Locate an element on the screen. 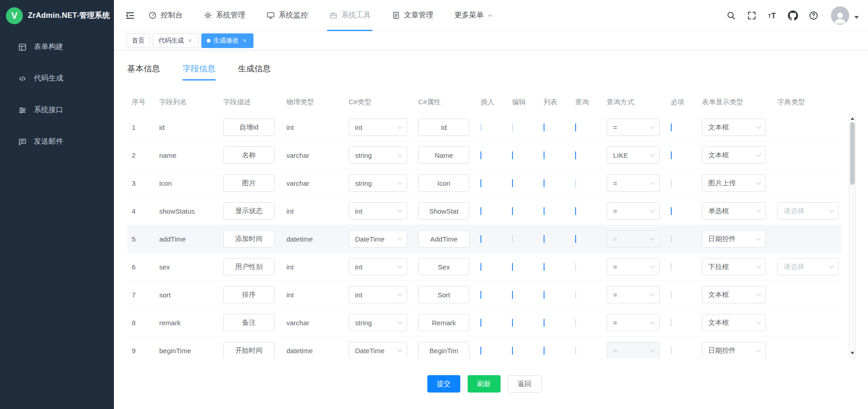  table-scrollbar is located at coordinates (852, 236).